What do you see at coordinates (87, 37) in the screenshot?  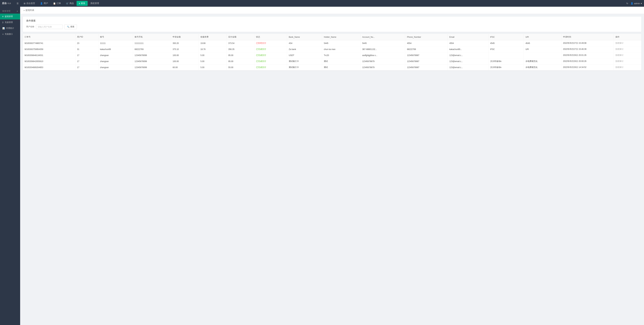 I see `col-user-id: 用户ID` at bounding box center [87, 37].